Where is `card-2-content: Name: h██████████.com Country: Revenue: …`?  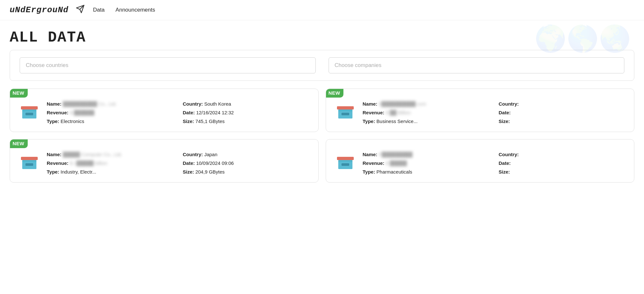 card-2-content: Name: h██████████.com Country: Revenue: … is located at coordinates (494, 111).